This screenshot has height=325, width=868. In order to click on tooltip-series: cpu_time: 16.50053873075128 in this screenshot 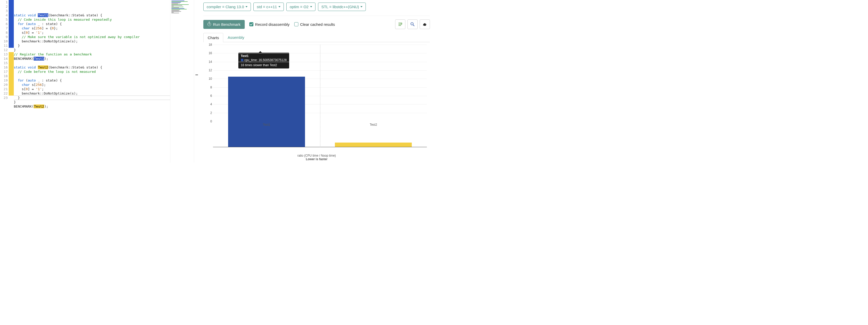, I will do `click(266, 60)`.